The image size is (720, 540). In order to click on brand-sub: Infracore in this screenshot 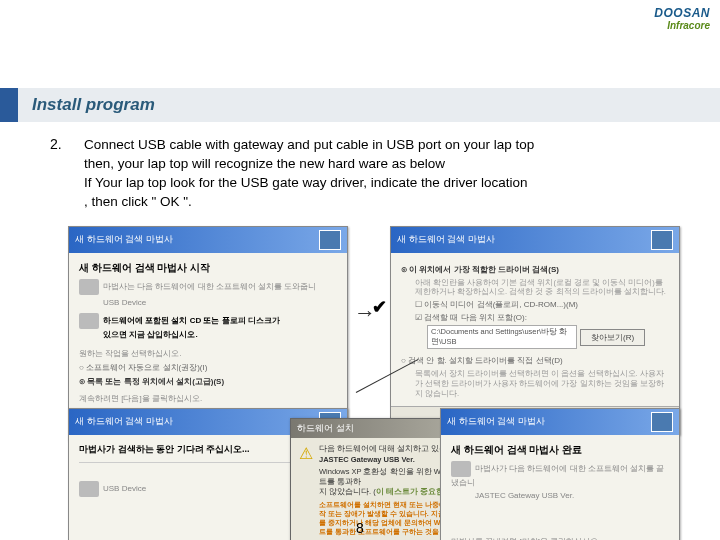, I will do `click(682, 26)`.